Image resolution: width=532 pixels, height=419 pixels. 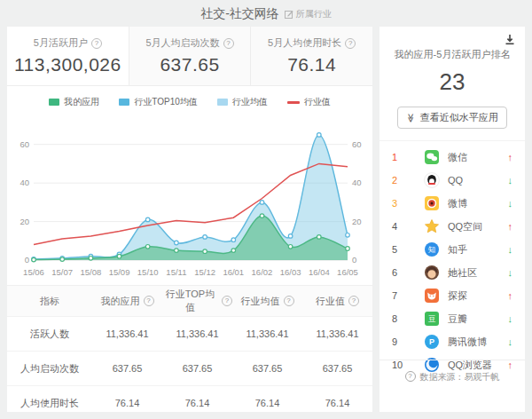 What do you see at coordinates (68, 56) in the screenshot?
I see `stat-card-active-users: 5月活跃用户 113,300,026` at bounding box center [68, 56].